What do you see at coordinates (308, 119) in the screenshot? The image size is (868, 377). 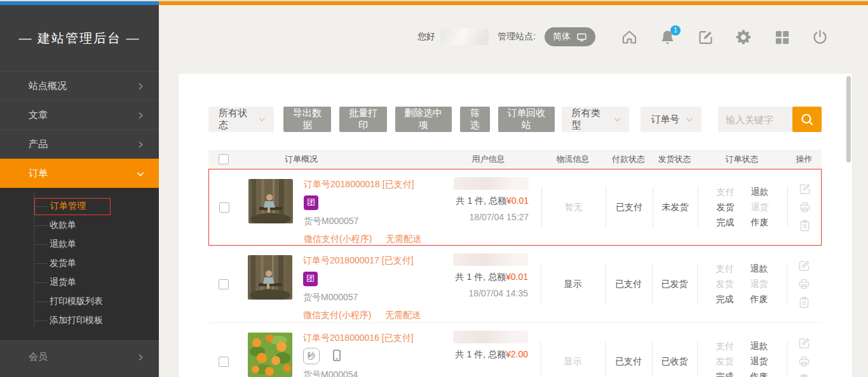 I see `export-data-button: 导出数据` at bounding box center [308, 119].